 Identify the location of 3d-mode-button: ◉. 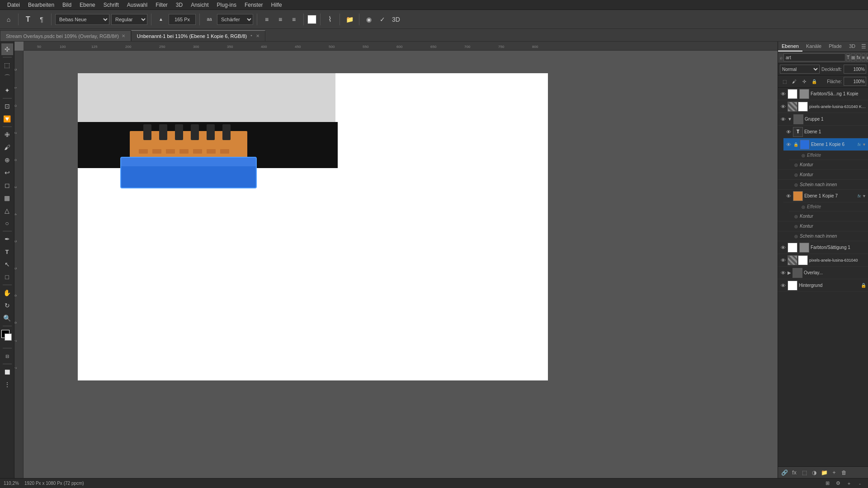
(369, 19).